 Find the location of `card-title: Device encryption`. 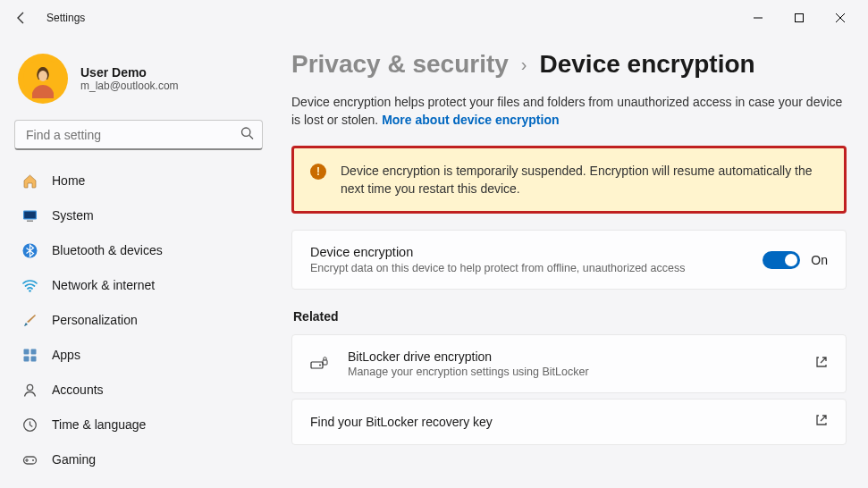

card-title: Device encryption is located at coordinates (529, 252).